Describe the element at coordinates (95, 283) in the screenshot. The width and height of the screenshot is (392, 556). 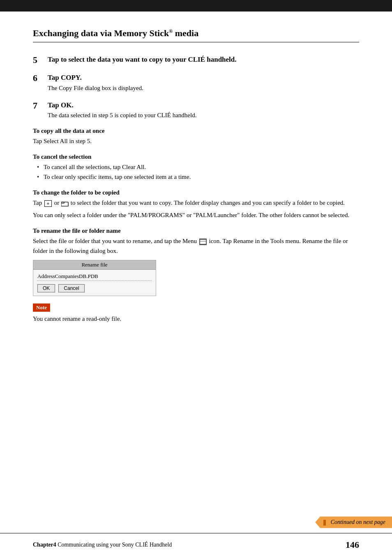
I see `rename-dialog-body: AddressCompaniesDB.PDB OK Cancel` at that location.